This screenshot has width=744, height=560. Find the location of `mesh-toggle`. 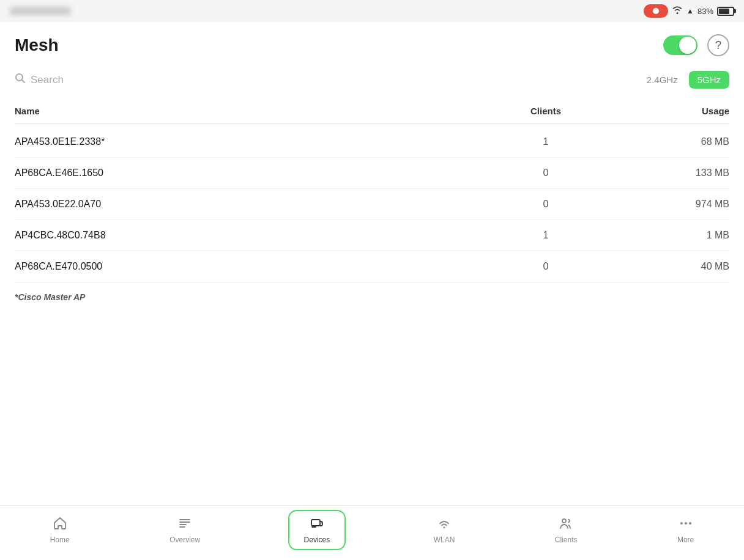

mesh-toggle is located at coordinates (680, 45).